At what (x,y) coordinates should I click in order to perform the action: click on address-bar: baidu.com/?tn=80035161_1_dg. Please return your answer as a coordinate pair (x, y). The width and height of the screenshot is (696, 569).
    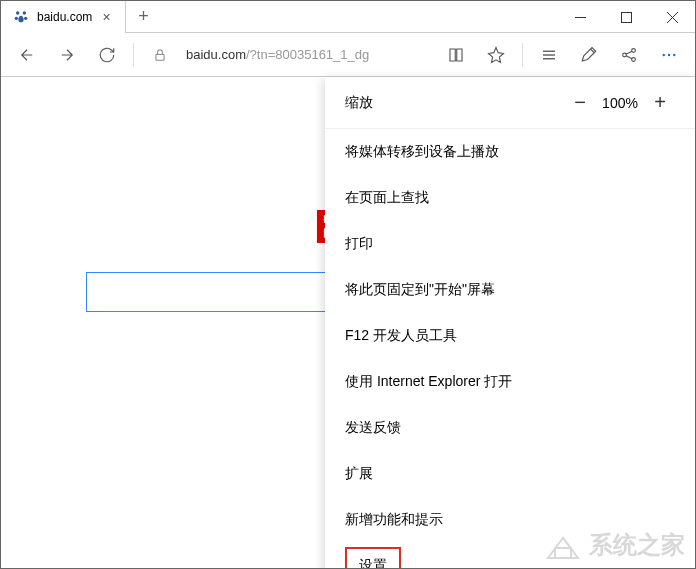
    Looking at the image, I should click on (308, 55).